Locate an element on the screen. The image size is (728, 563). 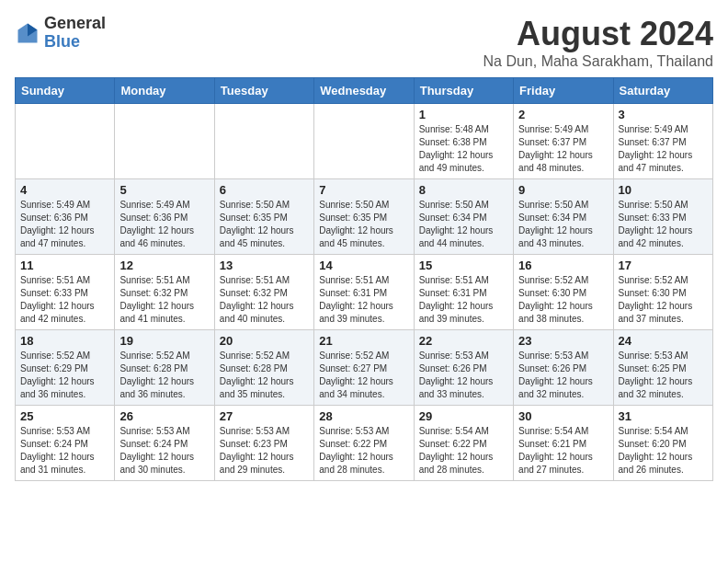
calendar-cell: 31Sunrise: 5:54 AM Sunset: 6:20 PM Dayli… is located at coordinates (663, 443).